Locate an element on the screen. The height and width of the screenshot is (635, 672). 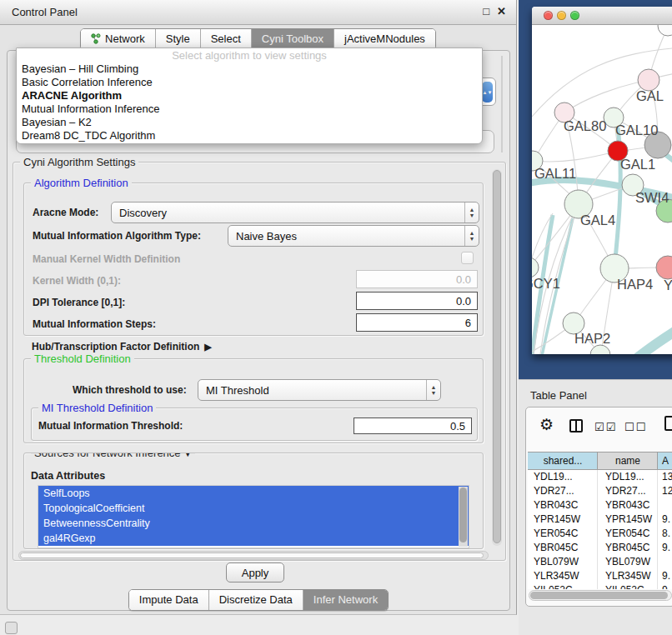
table-row: YBL079WYBL079W is located at coordinates (600, 562).